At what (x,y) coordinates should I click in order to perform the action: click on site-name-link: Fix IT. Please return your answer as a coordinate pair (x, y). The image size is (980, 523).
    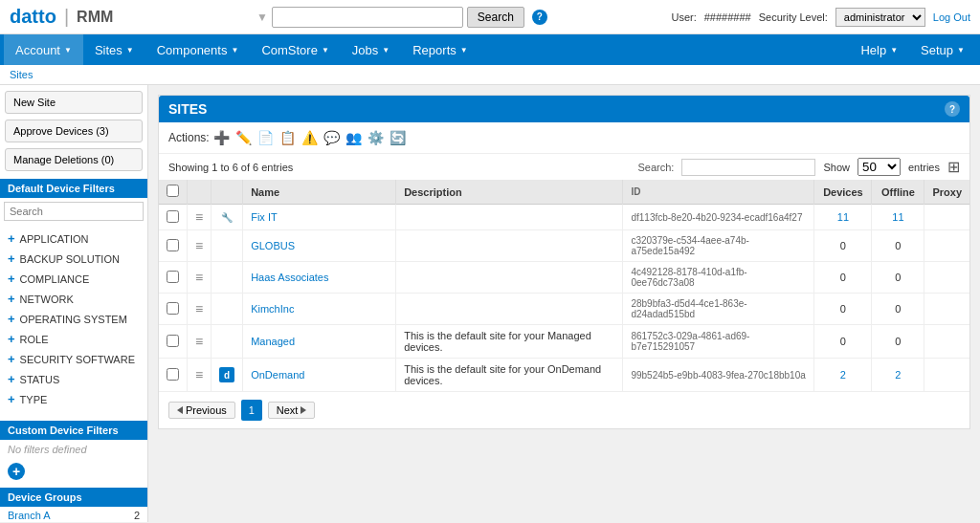
    Looking at the image, I should click on (264, 217).